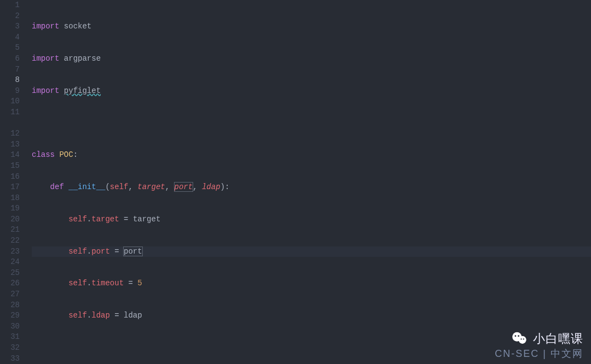  Describe the element at coordinates (311, 155) in the screenshot. I see `code-line: class POC:` at that location.